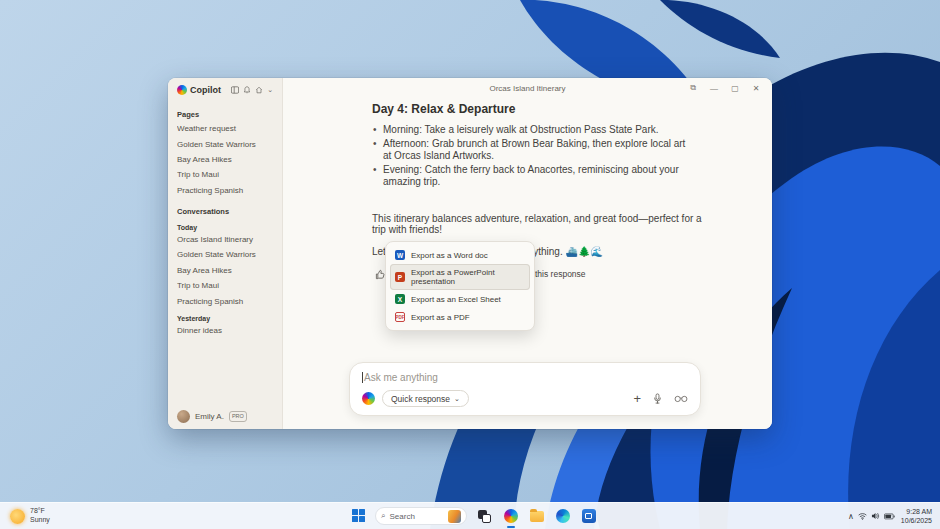 The height and width of the screenshot is (529, 940). Describe the element at coordinates (530, 156) in the screenshot. I see `itinerary-bullets: Morning: Take a leisurely walk at Obstru…` at that location.